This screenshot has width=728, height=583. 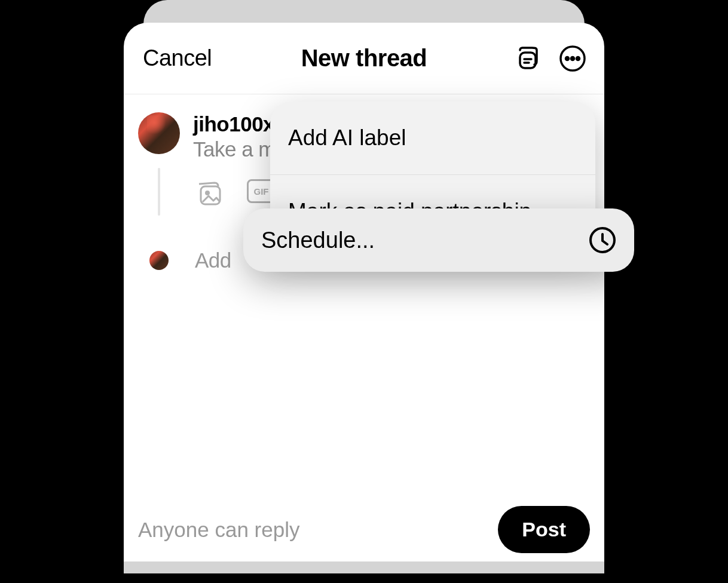 What do you see at coordinates (364, 567) in the screenshot?
I see `footer-handle-area` at bounding box center [364, 567].